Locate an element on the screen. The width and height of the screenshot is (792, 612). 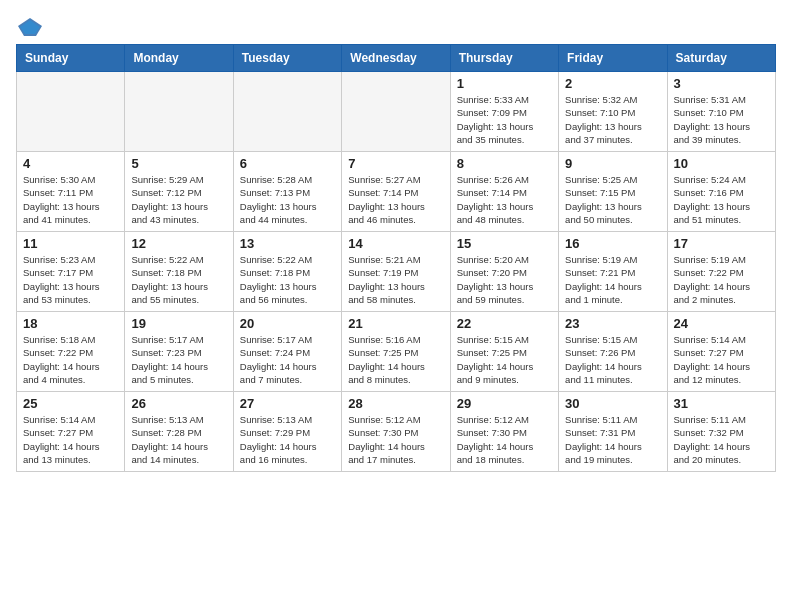
calendar-day-cell: 25Sunrise: 5:14 AM Sunset: 7:27 PM Dayli… is located at coordinates (71, 432).